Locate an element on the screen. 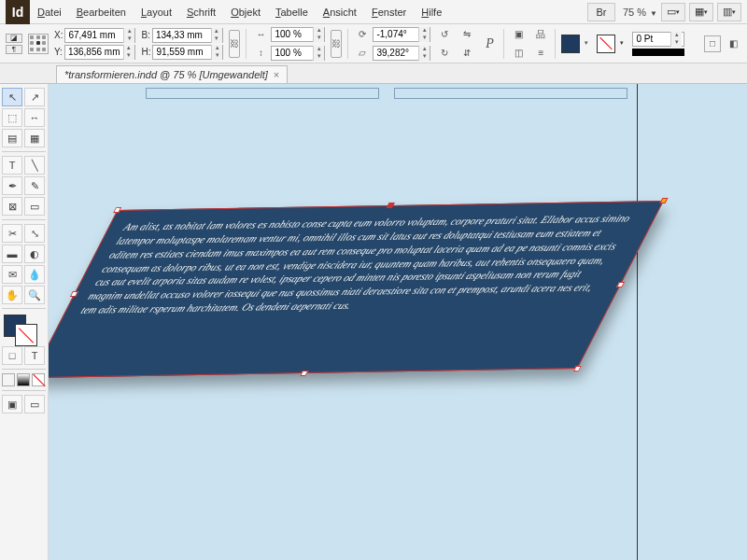  menu-ansicht: Ansicht is located at coordinates (340, 12).